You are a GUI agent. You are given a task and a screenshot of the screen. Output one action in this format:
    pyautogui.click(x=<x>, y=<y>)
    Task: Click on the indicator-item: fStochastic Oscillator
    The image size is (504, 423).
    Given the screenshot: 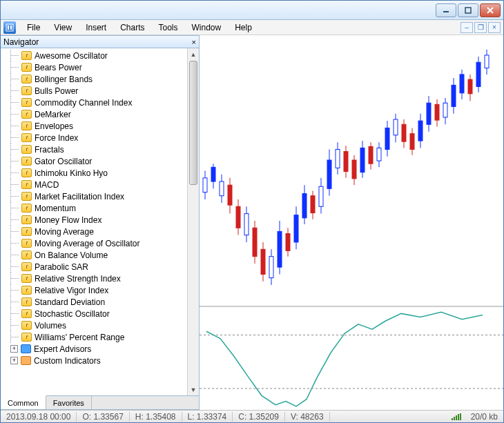 What is the action you would take?
    pyautogui.click(x=94, y=313)
    